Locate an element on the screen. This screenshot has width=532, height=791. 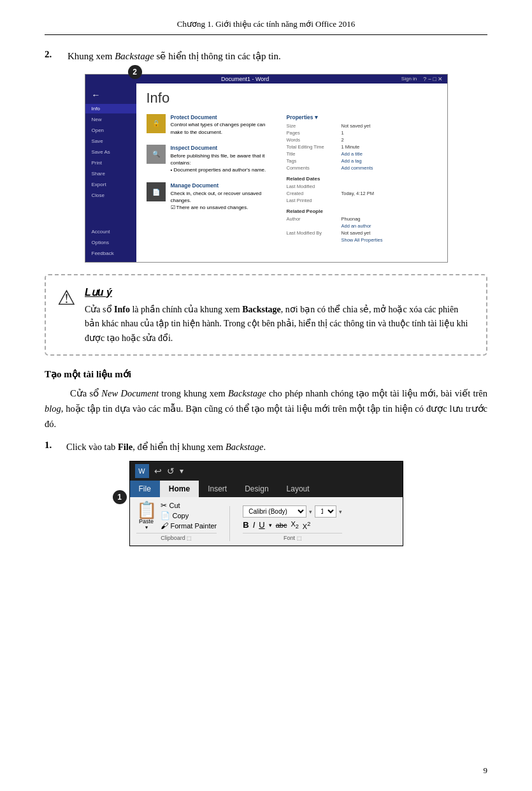
inspect-text: Inspect Document Before publishing this … is located at coordinates (222, 159).